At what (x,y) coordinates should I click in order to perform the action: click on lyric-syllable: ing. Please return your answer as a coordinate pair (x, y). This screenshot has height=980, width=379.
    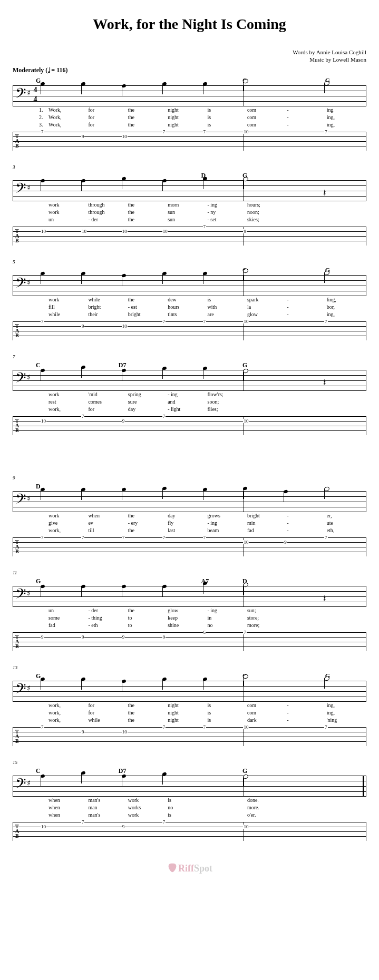
    Looking at the image, I should click on (347, 110).